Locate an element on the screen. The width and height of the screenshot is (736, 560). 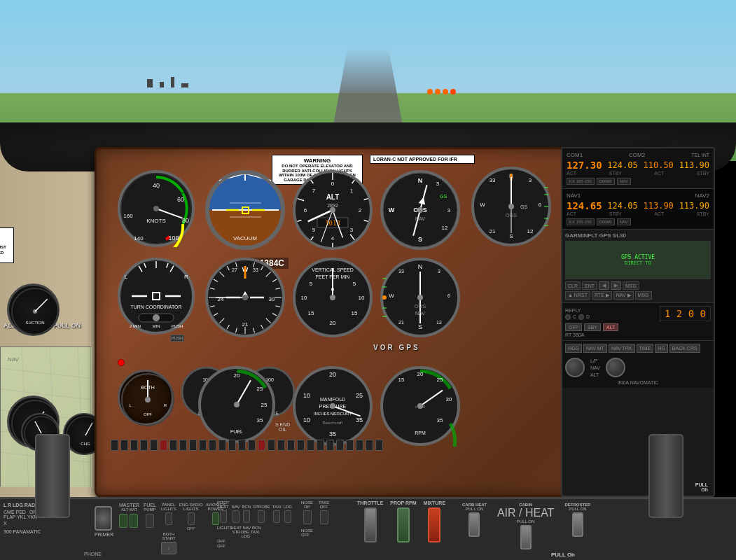
svg-text: OFF is located at coordinates (148, 414).